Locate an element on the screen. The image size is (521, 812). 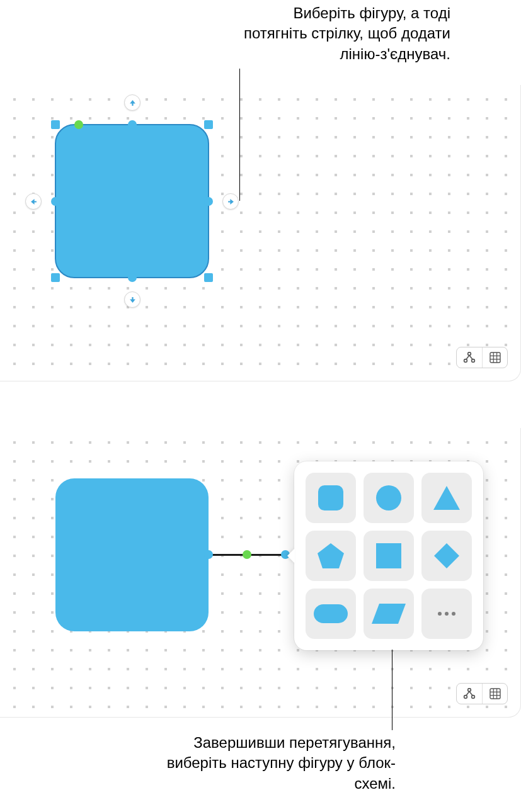
shape-option-pentagon is located at coordinates (331, 556).